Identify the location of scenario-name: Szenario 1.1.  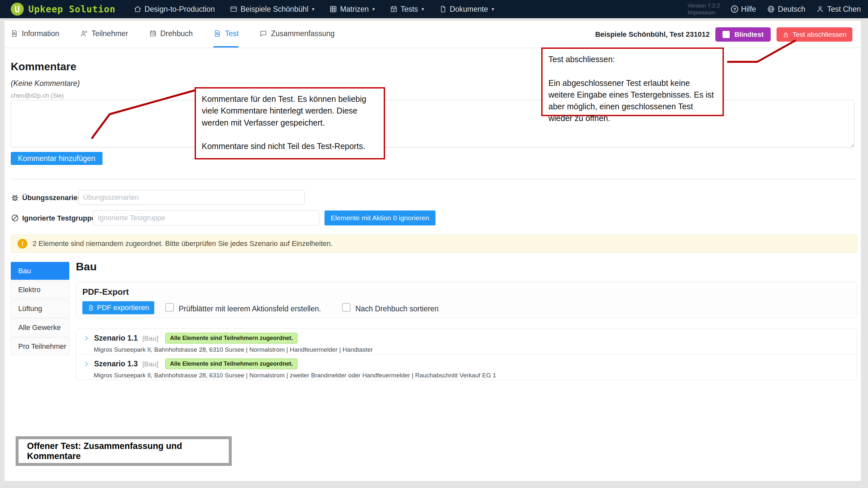
(116, 338).